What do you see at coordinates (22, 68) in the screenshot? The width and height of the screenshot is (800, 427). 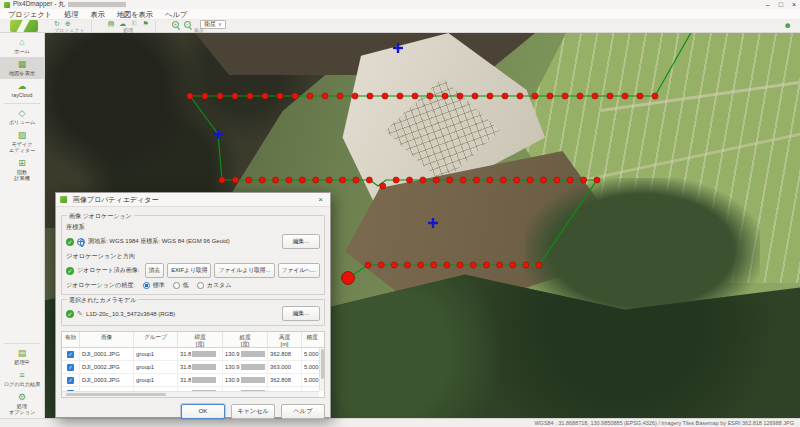 I see `sidebar-item-map-view: ▦ 地図を表示` at bounding box center [22, 68].